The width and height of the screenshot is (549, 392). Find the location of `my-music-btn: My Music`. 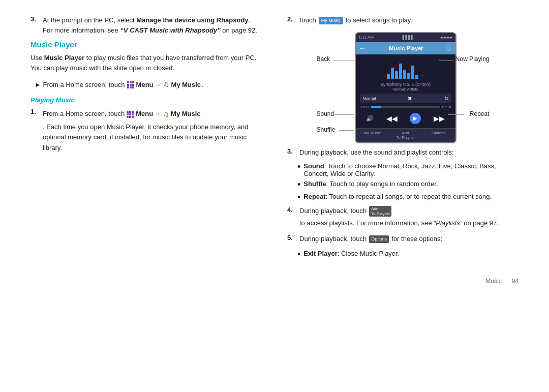

my-music-btn: My Music is located at coordinates (331, 20).